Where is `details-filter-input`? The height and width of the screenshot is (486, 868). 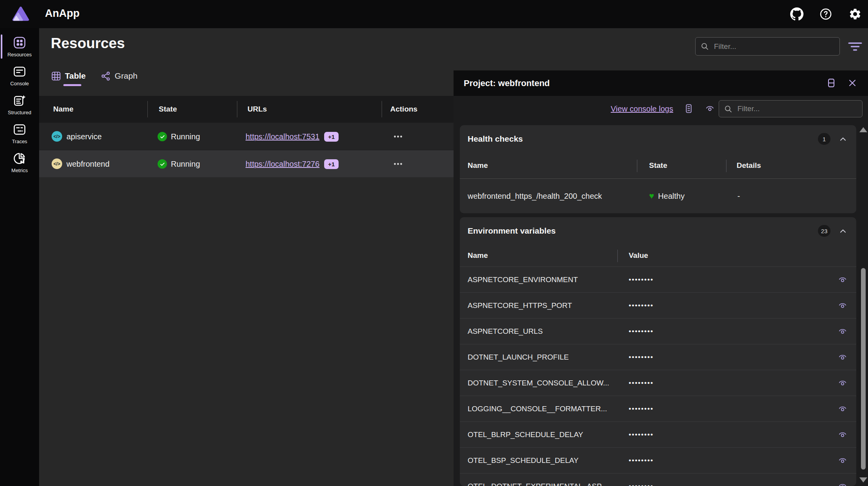
details-filter-input is located at coordinates (791, 109).